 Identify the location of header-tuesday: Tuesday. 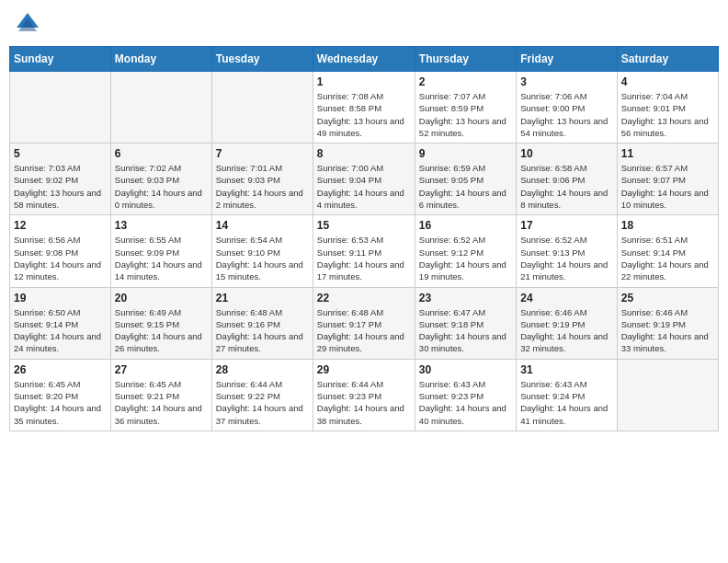
(262, 59).